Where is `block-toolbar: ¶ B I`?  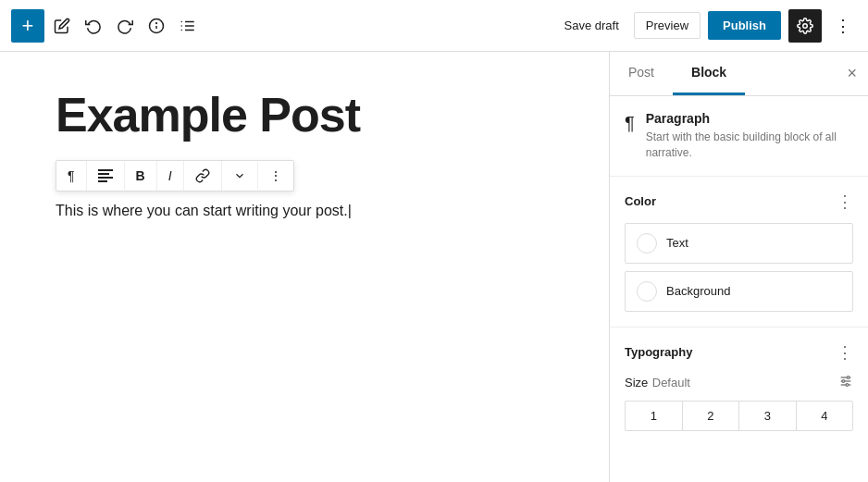
block-toolbar: ¶ B I is located at coordinates (175, 176).